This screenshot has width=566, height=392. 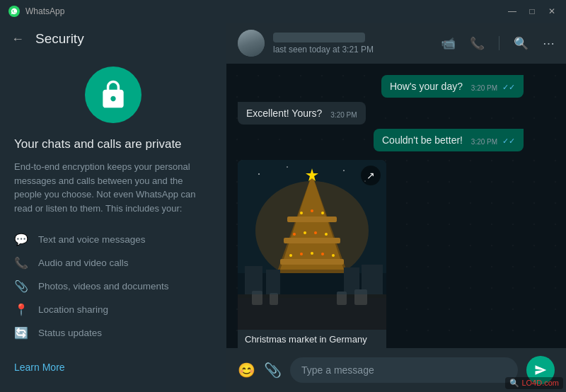 What do you see at coordinates (532, 11) in the screenshot?
I see `maximize-button: □` at bounding box center [532, 11].